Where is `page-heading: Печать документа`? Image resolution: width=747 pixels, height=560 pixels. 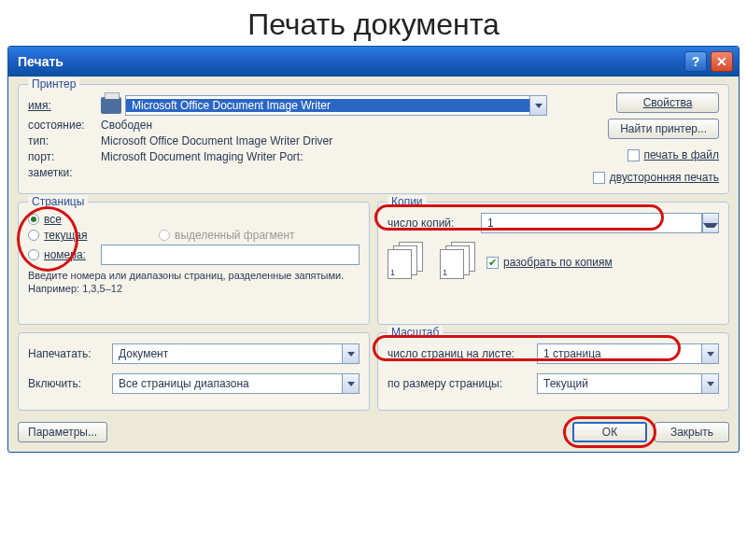 page-heading: Печать документа is located at coordinates (374, 22).